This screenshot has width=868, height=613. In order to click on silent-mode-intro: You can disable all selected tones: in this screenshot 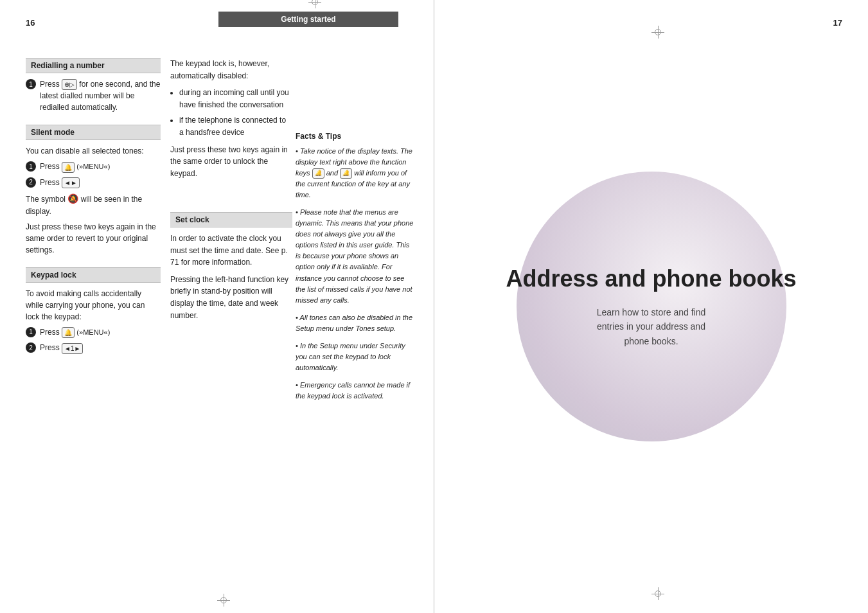, I will do `click(93, 151)`.